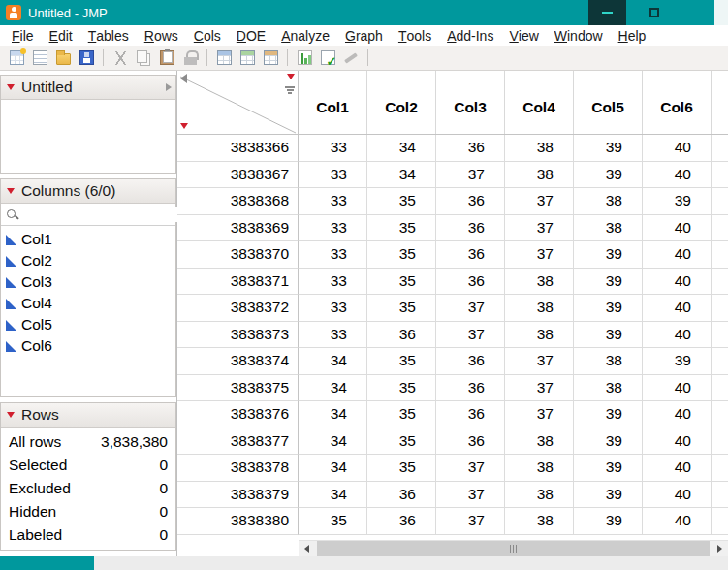 This screenshot has height=570, width=728. I want to click on menu-item-tables: Tables, so click(109, 35).